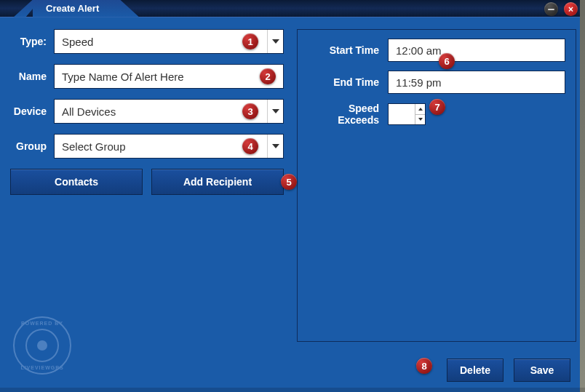  Describe the element at coordinates (169, 146) in the screenshot. I see `group-select: Select Group 4` at that location.